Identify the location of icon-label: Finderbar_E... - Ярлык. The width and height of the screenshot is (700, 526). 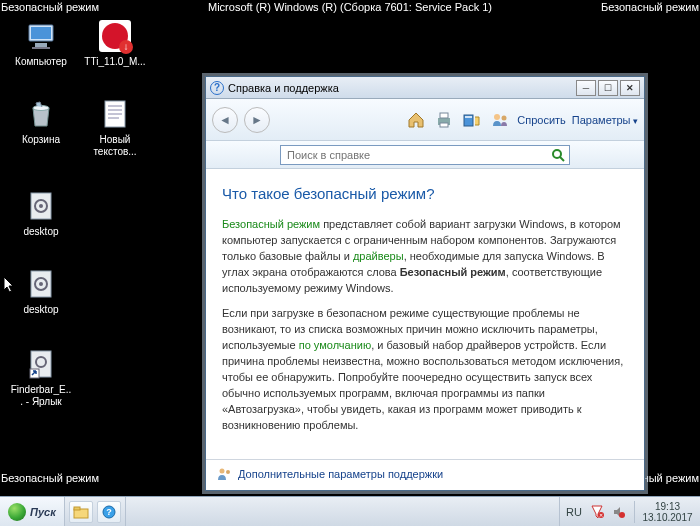
(41, 396).